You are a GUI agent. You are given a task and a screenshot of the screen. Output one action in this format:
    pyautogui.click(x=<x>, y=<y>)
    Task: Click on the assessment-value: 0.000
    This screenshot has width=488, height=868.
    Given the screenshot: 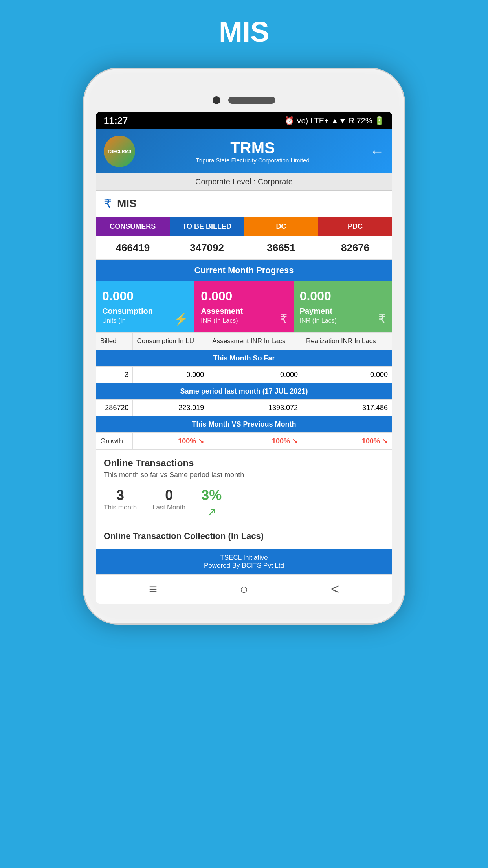 What is the action you would take?
    pyautogui.click(x=244, y=296)
    